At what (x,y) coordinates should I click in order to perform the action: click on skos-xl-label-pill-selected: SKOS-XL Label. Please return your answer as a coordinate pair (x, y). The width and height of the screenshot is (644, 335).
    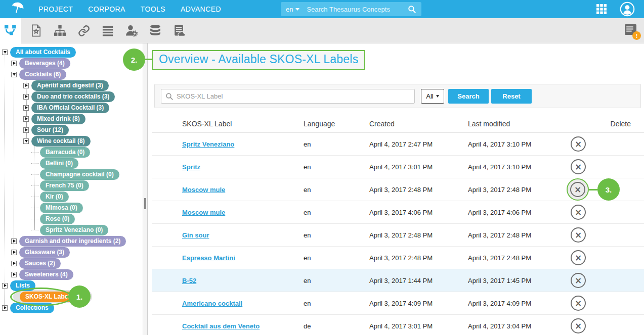
    Looking at the image, I should click on (48, 297).